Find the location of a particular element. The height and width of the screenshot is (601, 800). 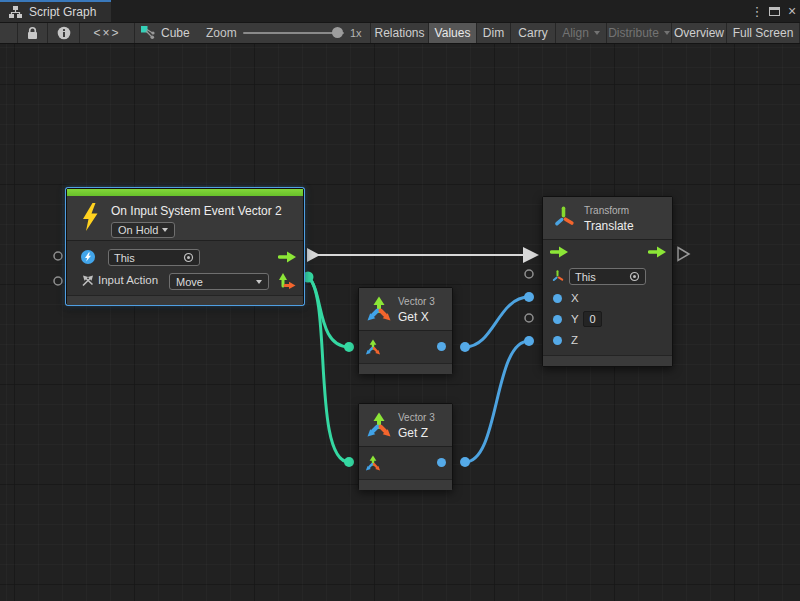

info-icon is located at coordinates (64, 33).